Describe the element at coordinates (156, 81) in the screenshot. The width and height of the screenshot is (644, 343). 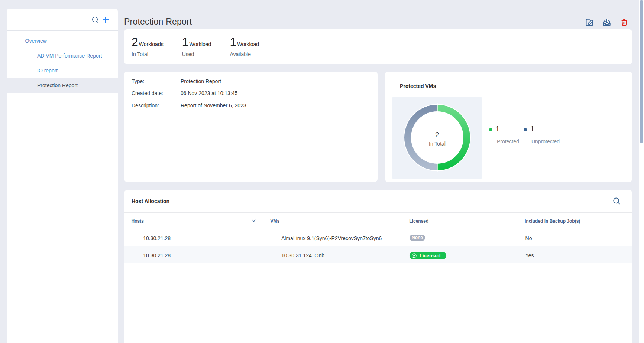
I see `detail-label: Type:` at that location.